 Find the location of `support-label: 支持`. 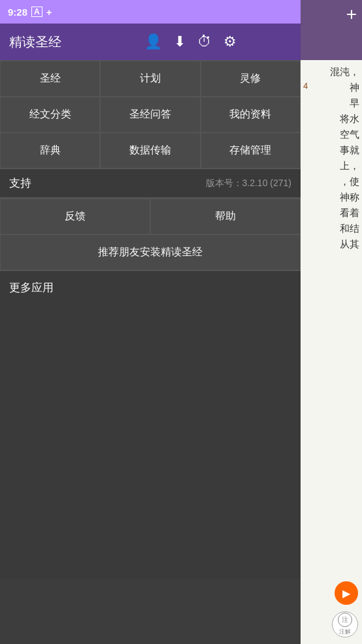

support-label: 支持 is located at coordinates (20, 183).